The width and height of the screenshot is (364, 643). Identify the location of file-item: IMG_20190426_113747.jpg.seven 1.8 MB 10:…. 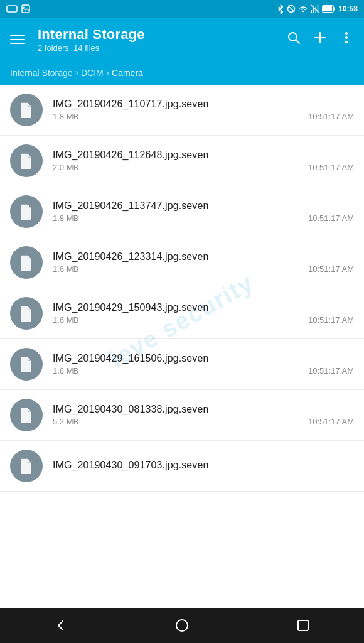
(182, 212).